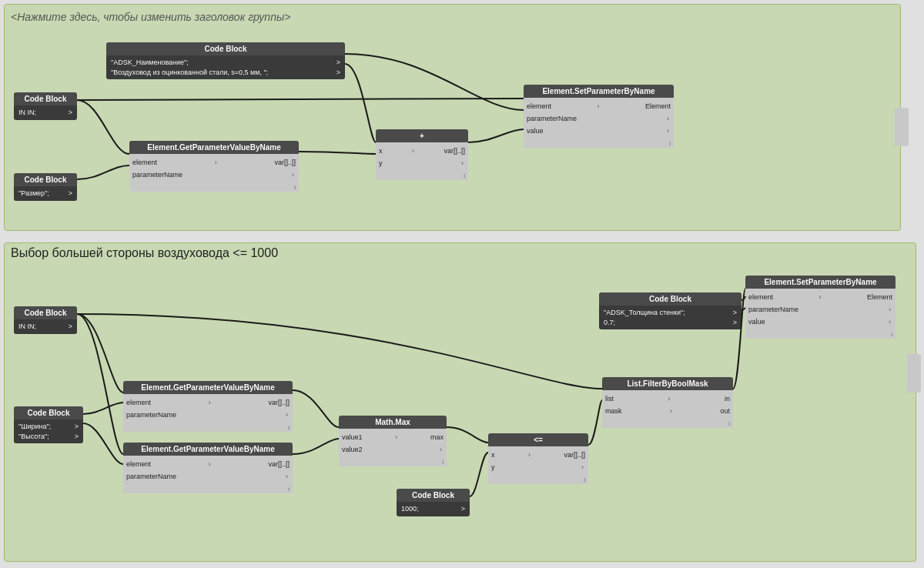 Image resolution: width=924 pixels, height=568 pixels. I want to click on code-block-adsk-header: Code Block, so click(670, 299).